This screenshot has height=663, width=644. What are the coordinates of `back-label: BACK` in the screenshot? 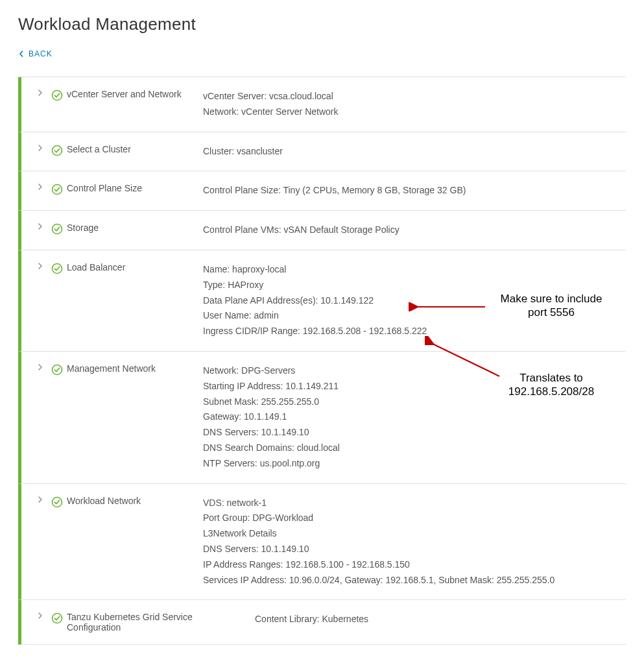 It's located at (40, 54).